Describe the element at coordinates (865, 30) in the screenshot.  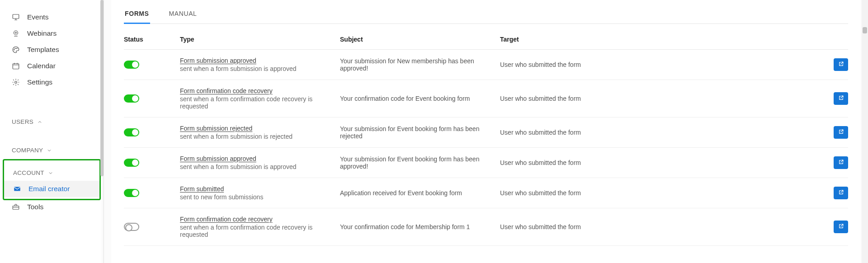
I see `main-scrollbar-thumb` at that location.